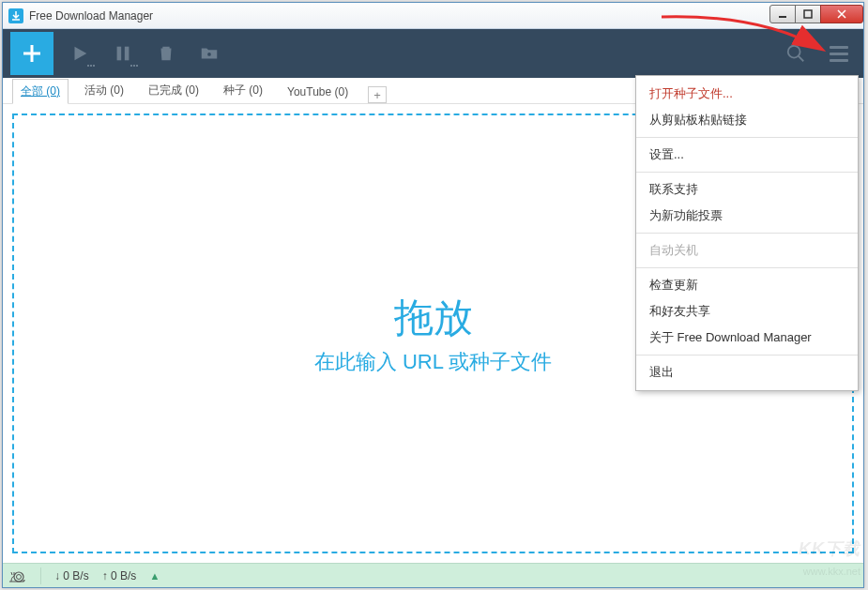  What do you see at coordinates (747, 120) in the screenshot?
I see `menu-paste-clipboard: 从剪贴板粘贴链接` at bounding box center [747, 120].